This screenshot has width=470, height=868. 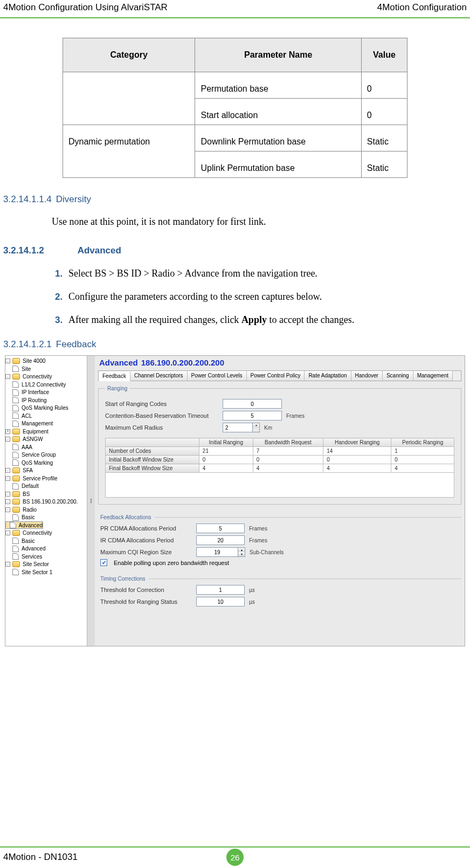 I want to click on tree-item: -BS, so click(x=46, y=494).